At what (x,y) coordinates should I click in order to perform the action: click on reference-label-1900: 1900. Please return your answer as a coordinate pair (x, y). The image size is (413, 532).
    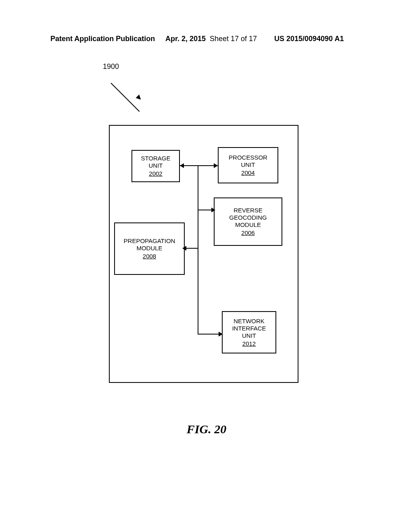
    Looking at the image, I should click on (111, 67).